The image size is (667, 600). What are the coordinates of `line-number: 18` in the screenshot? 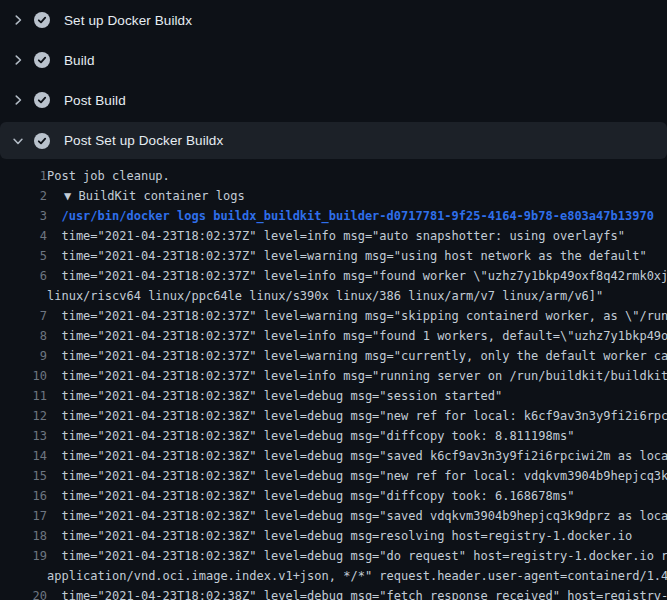 It's located at (24, 536).